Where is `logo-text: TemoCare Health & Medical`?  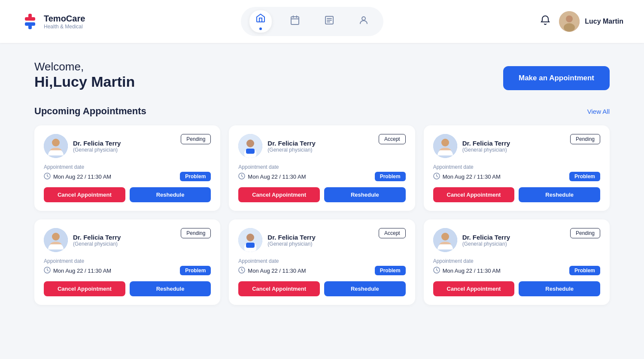 logo-text: TemoCare Health & Medical is located at coordinates (64, 21).